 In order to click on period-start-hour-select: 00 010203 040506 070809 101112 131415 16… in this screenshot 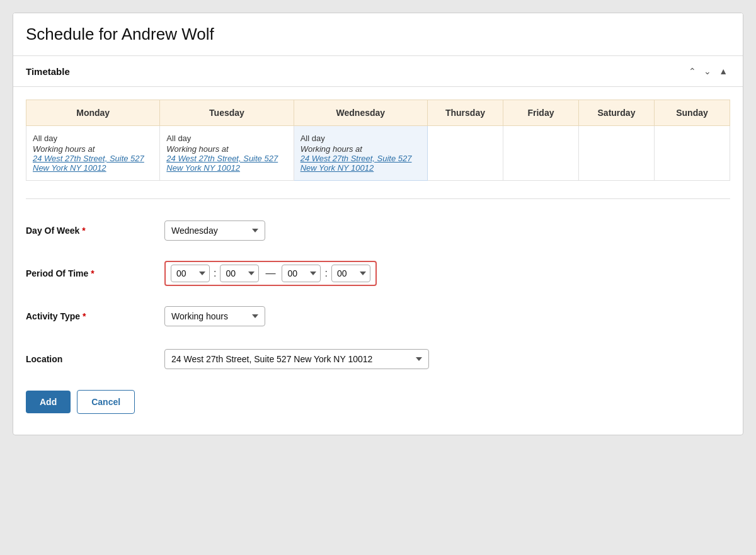, I will do `click(190, 273)`.